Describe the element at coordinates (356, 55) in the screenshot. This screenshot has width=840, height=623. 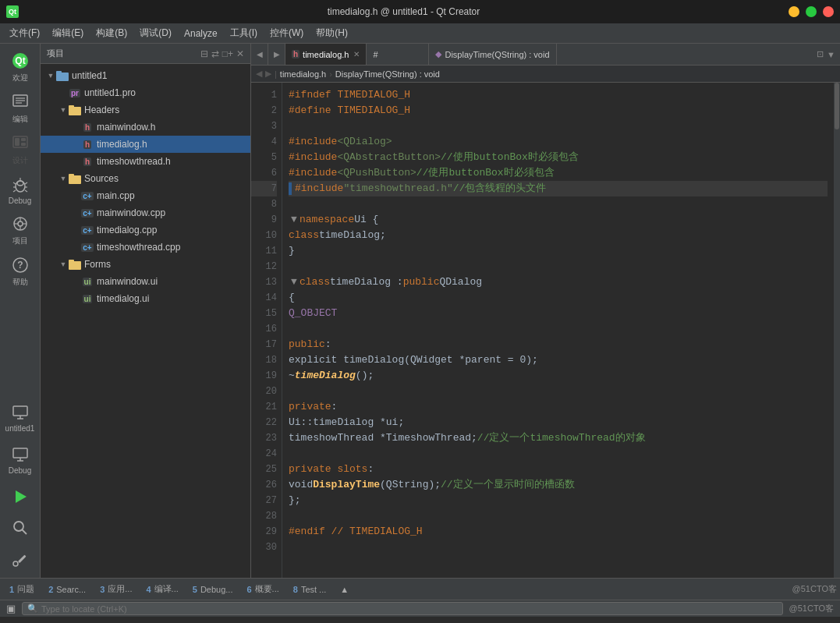
I see `tab-close-button: ✕` at that location.